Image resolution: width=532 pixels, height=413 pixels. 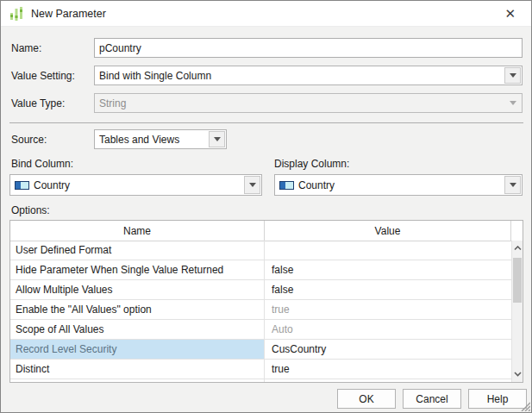 I want to click on scroll-up-icon, so click(x=517, y=248).